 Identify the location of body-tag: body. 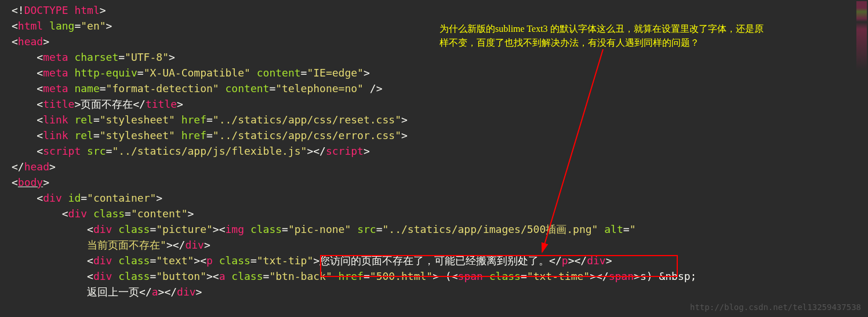
(30, 182).